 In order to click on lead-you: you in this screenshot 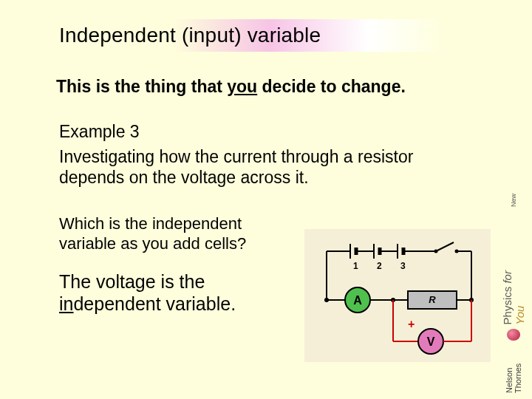, I will do `click(242, 86)`.